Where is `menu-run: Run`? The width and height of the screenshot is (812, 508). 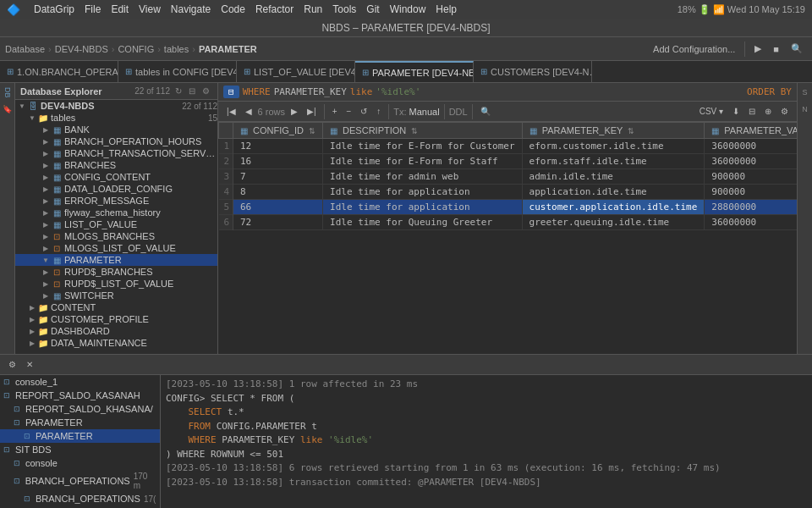
menu-run: Run is located at coordinates (313, 9).